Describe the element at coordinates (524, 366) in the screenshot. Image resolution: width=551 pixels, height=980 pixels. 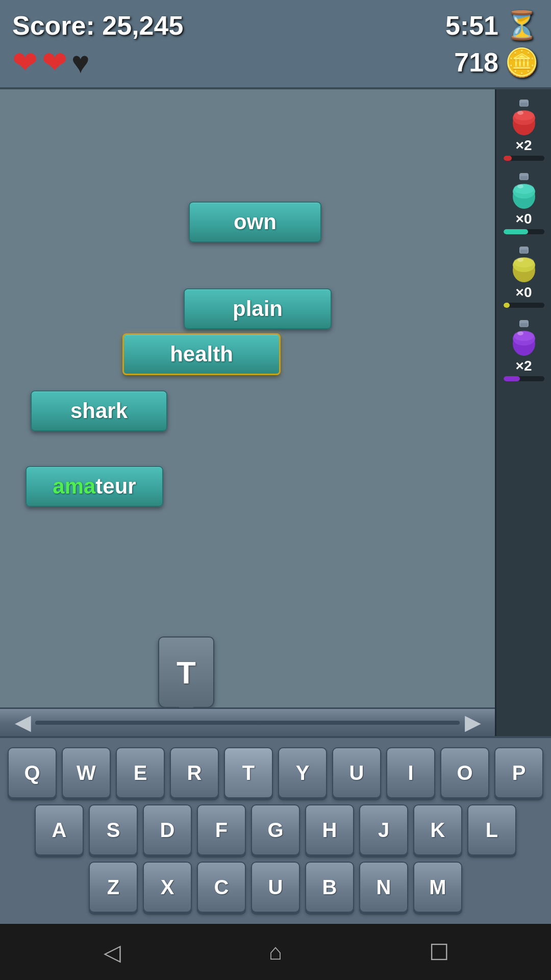
I see `potion-count-purple: ×2` at that location.